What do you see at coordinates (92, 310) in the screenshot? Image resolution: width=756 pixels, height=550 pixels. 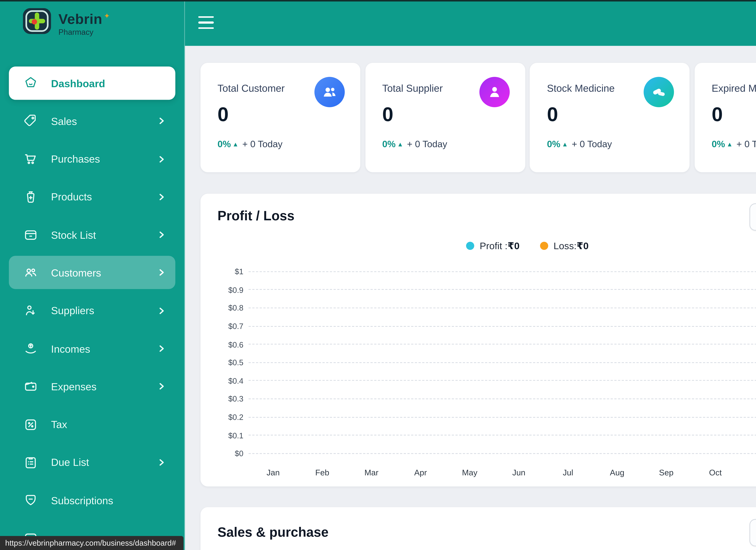 I see `sidebar-item-suppliers: Suppliers` at bounding box center [92, 310].